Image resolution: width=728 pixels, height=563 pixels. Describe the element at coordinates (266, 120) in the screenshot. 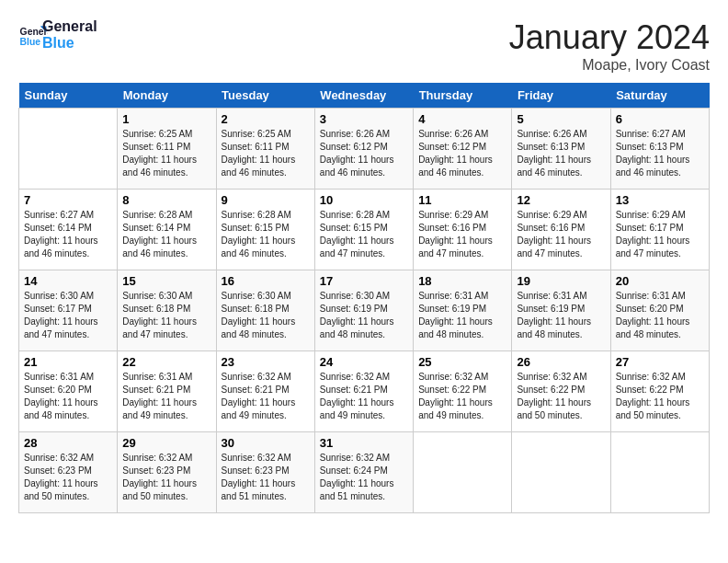

I see `day-number: 2` at that location.